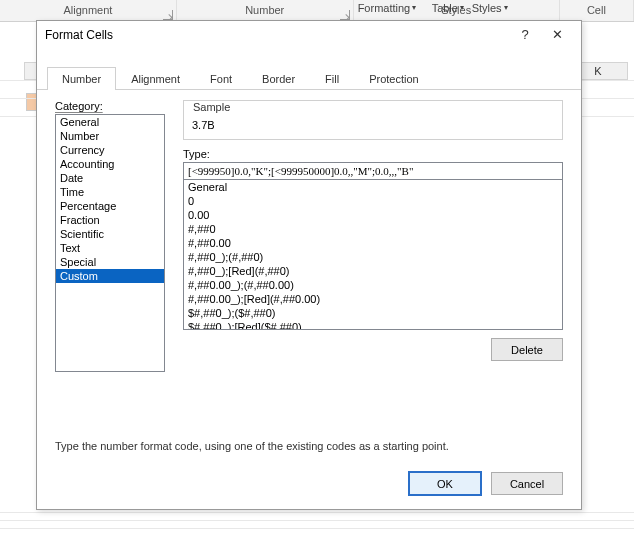 Image resolution: width=634 pixels, height=537 pixels. Describe the element at coordinates (445, 484) in the screenshot. I see `ok-button: OK` at that location.